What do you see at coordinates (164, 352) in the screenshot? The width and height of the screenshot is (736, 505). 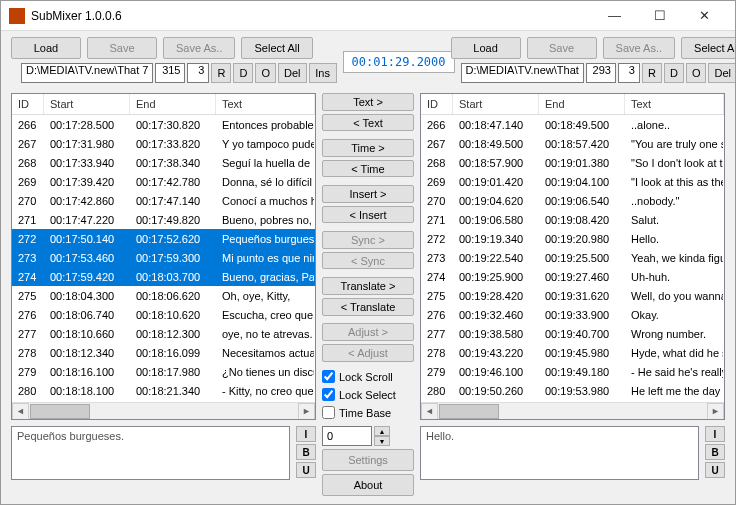 I see `table-row: 27800:18:12.34000:18:16.099Necesitamos a…` at bounding box center [164, 352].